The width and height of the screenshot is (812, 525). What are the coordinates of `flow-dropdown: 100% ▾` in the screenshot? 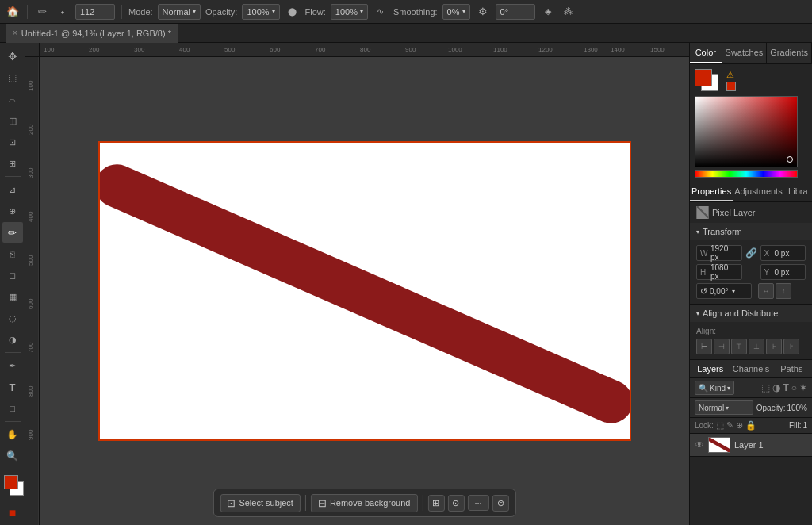 It's located at (349, 12).